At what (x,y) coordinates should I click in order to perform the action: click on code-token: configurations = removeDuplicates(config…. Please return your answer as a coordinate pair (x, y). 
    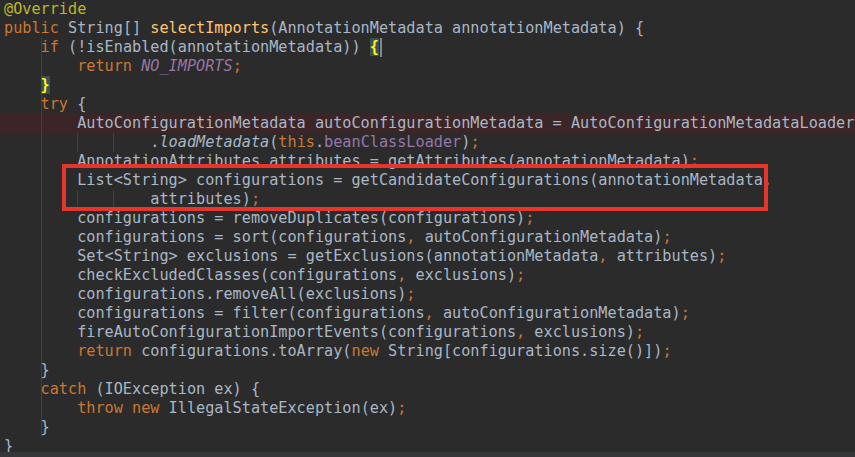
    Looking at the image, I should click on (264, 218).